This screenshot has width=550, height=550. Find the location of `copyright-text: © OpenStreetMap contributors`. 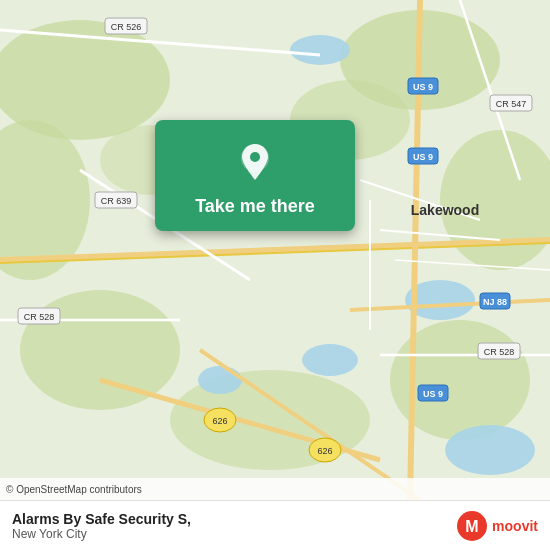

copyright-text: © OpenStreetMap contributors is located at coordinates (74, 490).